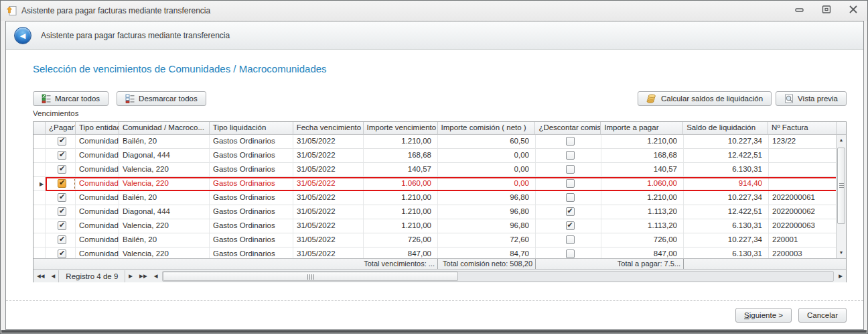 Image resolution: width=868 pixels, height=334 pixels. Describe the element at coordinates (498, 276) in the screenshot. I see `horizontal-scrollbar` at that location.